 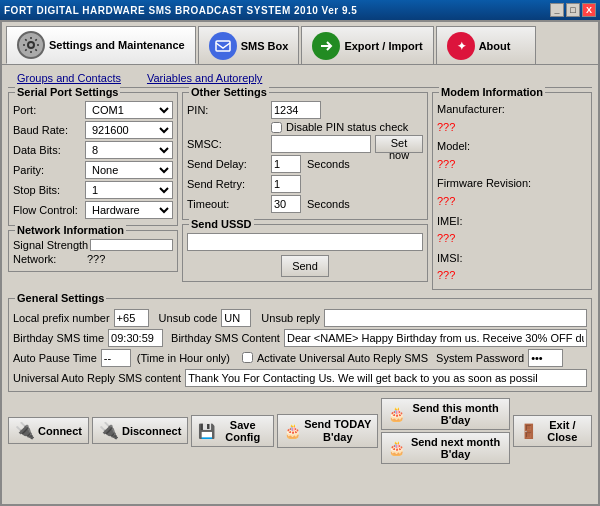 I want to click on flowcontrol-select: HardwareSoftwareNone, so click(x=129, y=210).